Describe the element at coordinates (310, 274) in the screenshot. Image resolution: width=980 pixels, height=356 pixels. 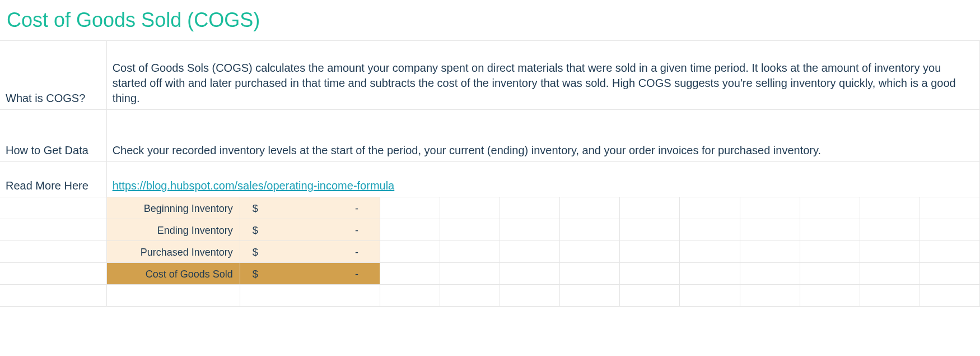
I see `row-value-cogs: $ -` at that location.